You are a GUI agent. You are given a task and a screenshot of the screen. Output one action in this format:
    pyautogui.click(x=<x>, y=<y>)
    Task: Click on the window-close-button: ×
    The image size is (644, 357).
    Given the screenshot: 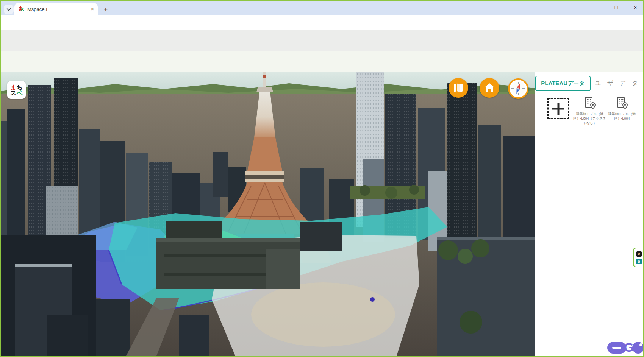 What is the action you would take?
    pyautogui.click(x=635, y=8)
    